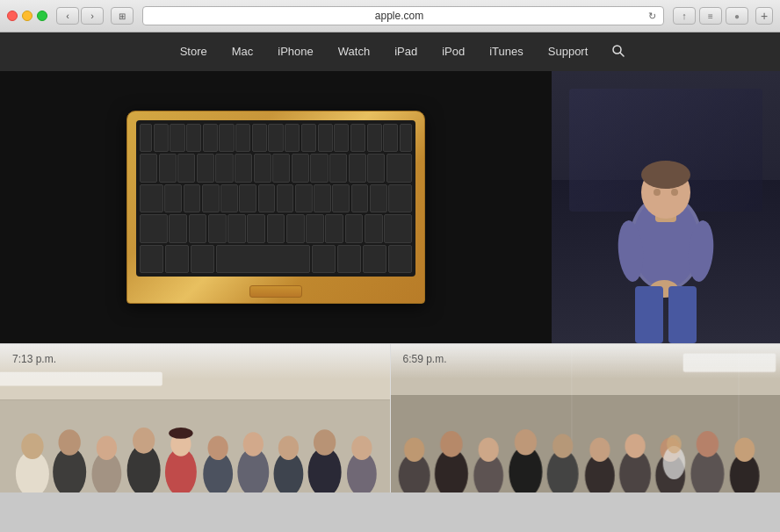  What do you see at coordinates (193, 52) in the screenshot?
I see `nav-store: Store` at bounding box center [193, 52].